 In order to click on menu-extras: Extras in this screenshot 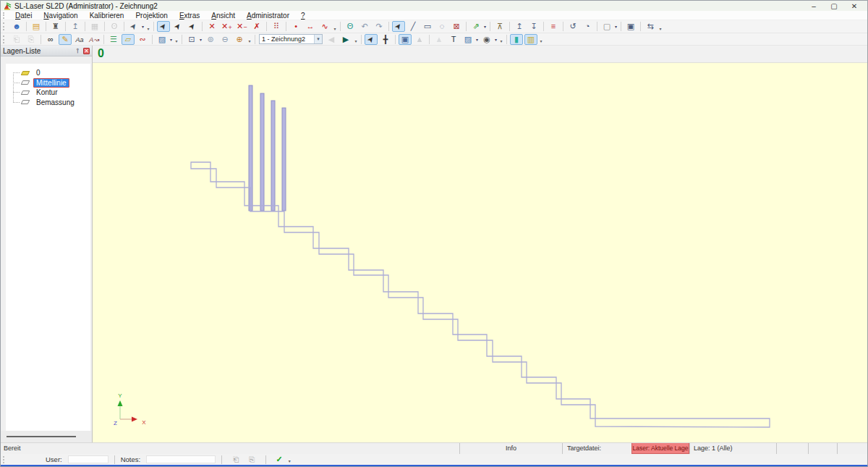, I will do `click(190, 16)`.